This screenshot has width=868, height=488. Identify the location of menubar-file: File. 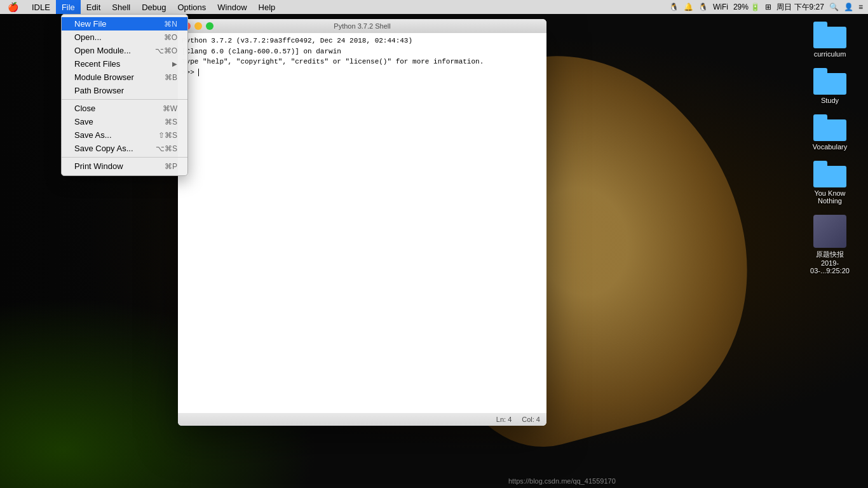
(69, 7).